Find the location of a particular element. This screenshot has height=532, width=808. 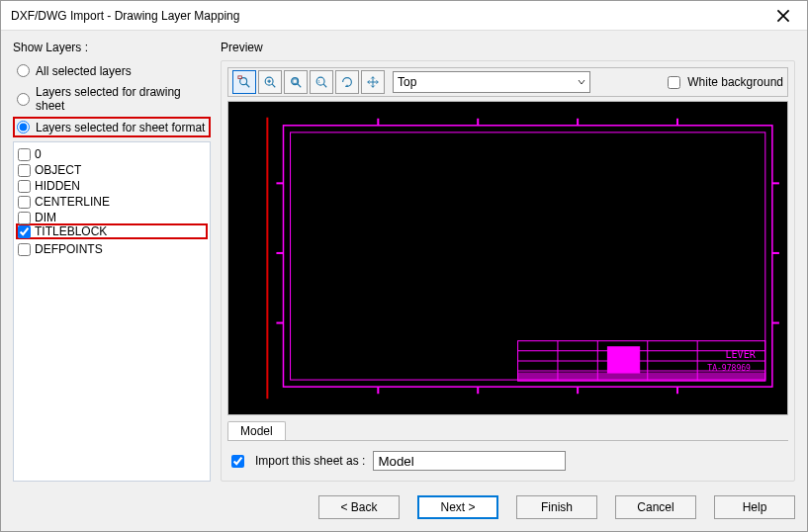

layer-item-0: 0 is located at coordinates (112, 154).